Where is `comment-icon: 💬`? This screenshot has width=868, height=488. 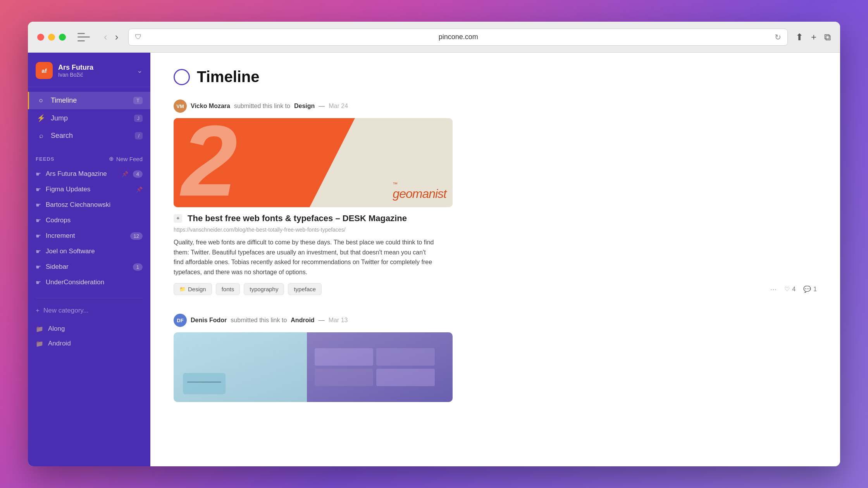
comment-icon: 💬 is located at coordinates (807, 289).